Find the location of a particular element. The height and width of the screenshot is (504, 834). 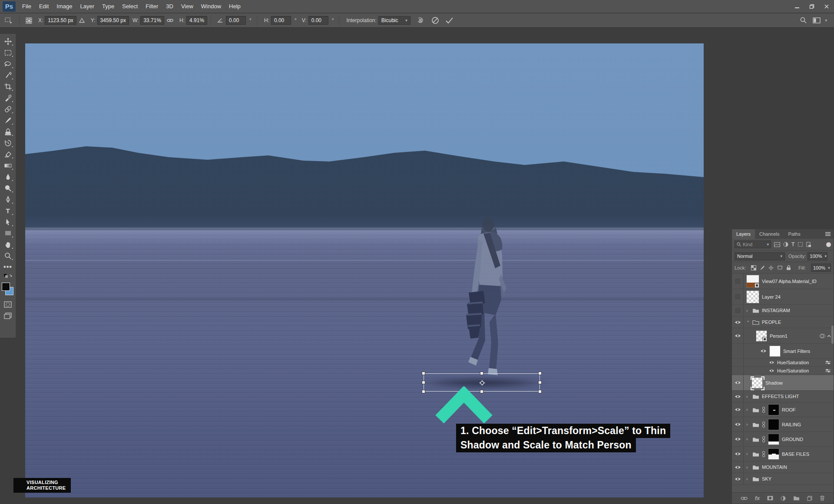

panel-scrollbar is located at coordinates (832, 335).